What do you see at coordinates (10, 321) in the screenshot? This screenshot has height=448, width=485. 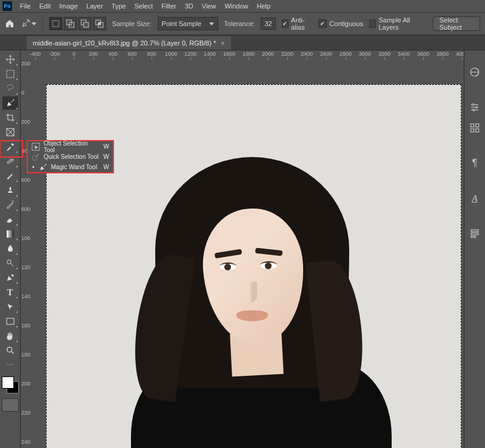 I see `rectangle-tool` at bounding box center [10, 321].